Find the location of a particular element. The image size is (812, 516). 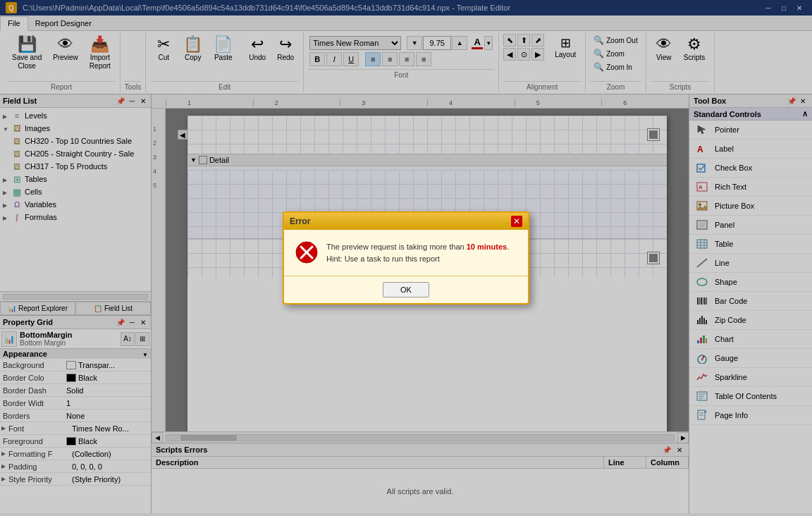

error-msg-part2: Hint: Use a task to run this report is located at coordinates (383, 259).